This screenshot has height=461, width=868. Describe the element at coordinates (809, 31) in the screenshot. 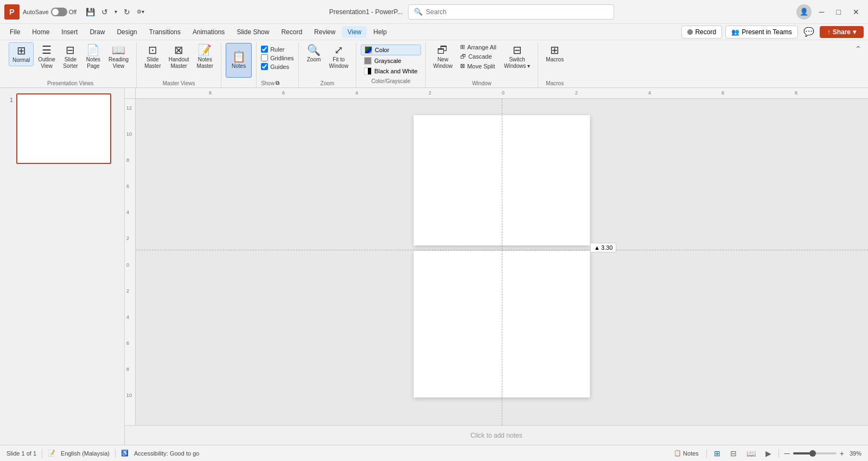

I see `comments-button: 💬` at that location.